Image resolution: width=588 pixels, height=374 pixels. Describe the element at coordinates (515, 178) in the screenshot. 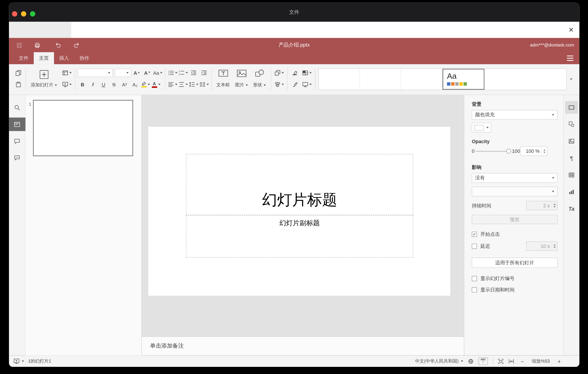

I see `transition-effect-select: 没有` at that location.